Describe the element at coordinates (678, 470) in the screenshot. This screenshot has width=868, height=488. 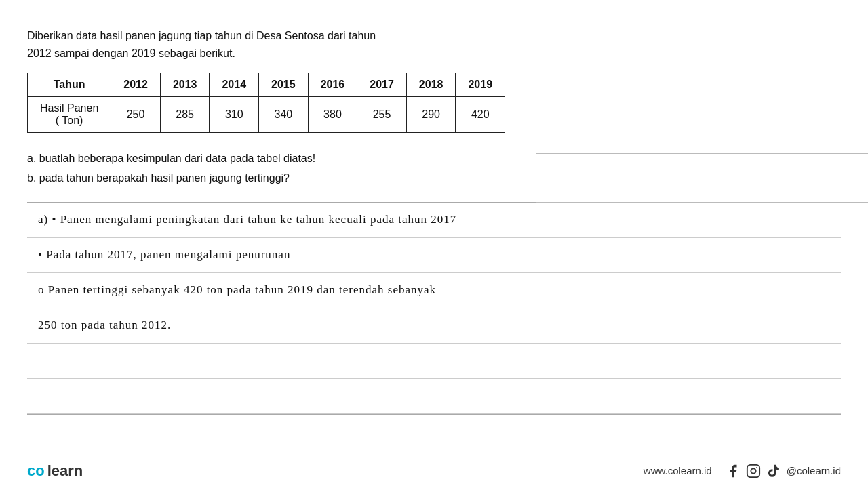
I see `footer-url: www.colearn.id` at that location.